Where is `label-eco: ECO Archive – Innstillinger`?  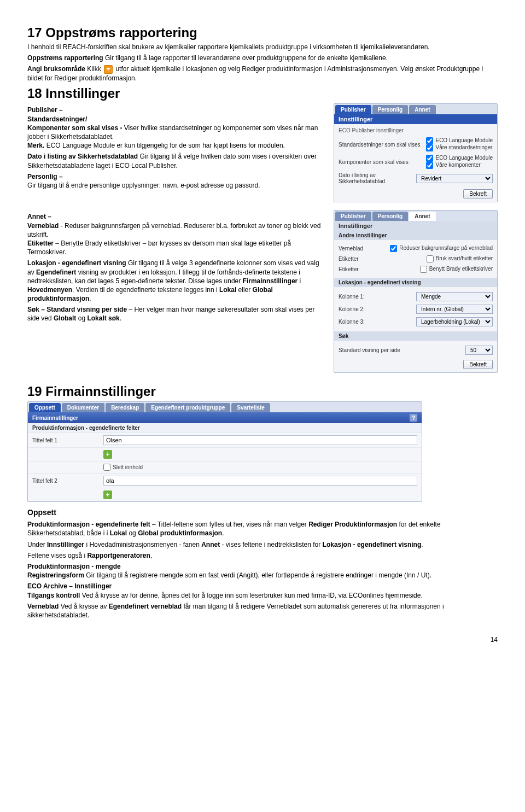
label-eco: ECO Archive – Innstillinger is located at coordinates (69, 586).